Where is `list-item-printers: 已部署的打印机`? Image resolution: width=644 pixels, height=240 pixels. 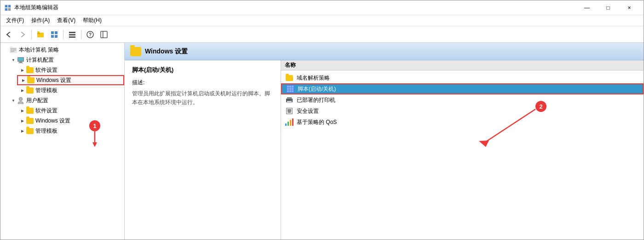
list-item-printers: 已部署的打印机 is located at coordinates (462, 100).